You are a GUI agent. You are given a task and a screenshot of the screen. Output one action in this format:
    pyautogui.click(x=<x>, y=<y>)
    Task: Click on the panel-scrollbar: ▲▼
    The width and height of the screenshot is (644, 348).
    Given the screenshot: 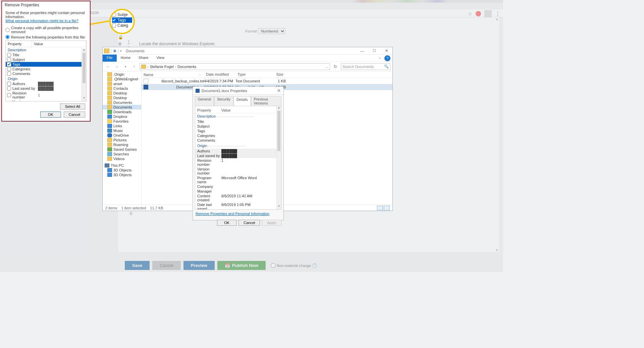 What is the action you would take?
    pyautogui.click(x=279, y=158)
    